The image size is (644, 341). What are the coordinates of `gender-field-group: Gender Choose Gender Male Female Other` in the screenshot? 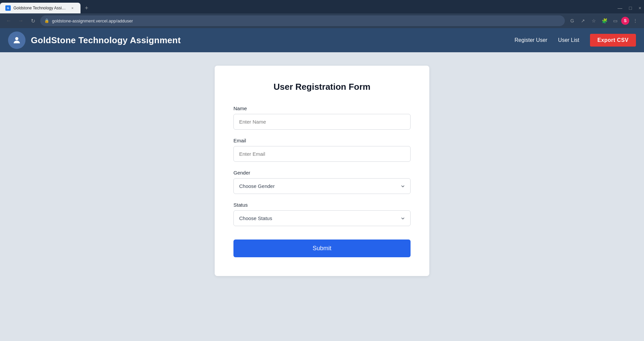 It's located at (322, 182).